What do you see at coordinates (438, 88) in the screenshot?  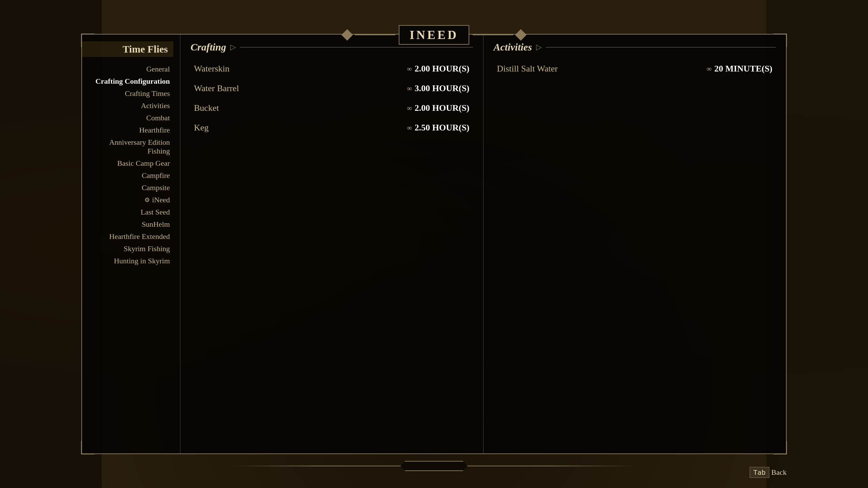 I see `craft-time-water-barrel: ∞ 3.00 HOUR(S)` at bounding box center [438, 88].